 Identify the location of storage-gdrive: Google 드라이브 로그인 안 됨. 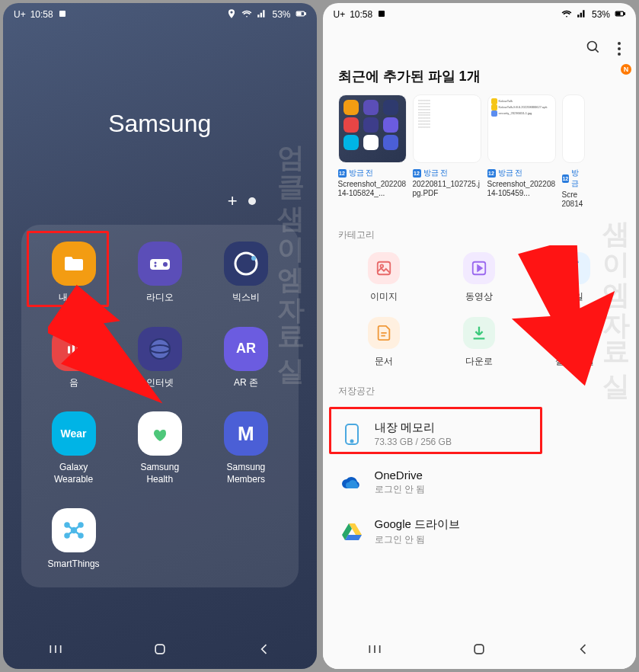
(480, 532).